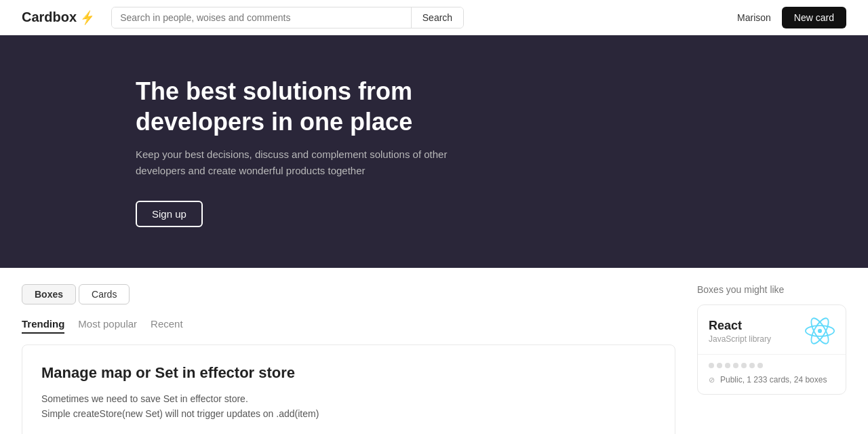 The width and height of the screenshot is (868, 434). What do you see at coordinates (740, 331) in the screenshot?
I see `sidebar-card-info: React JavaScript library` at bounding box center [740, 331].